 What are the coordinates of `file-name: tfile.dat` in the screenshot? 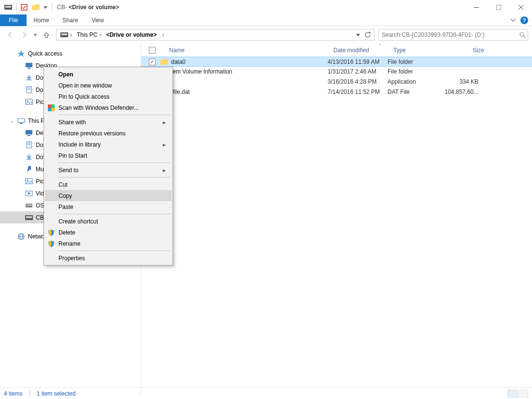 It's located at (249, 92).